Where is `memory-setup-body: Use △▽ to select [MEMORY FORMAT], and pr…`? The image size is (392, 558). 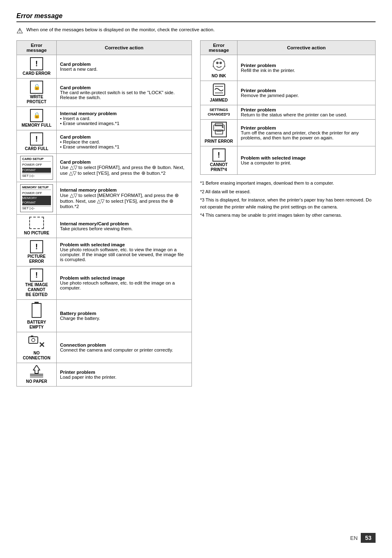 memory-setup-body: Use △▽ to select [MEMORY FORMAT], and pr… is located at coordinates (119, 201).